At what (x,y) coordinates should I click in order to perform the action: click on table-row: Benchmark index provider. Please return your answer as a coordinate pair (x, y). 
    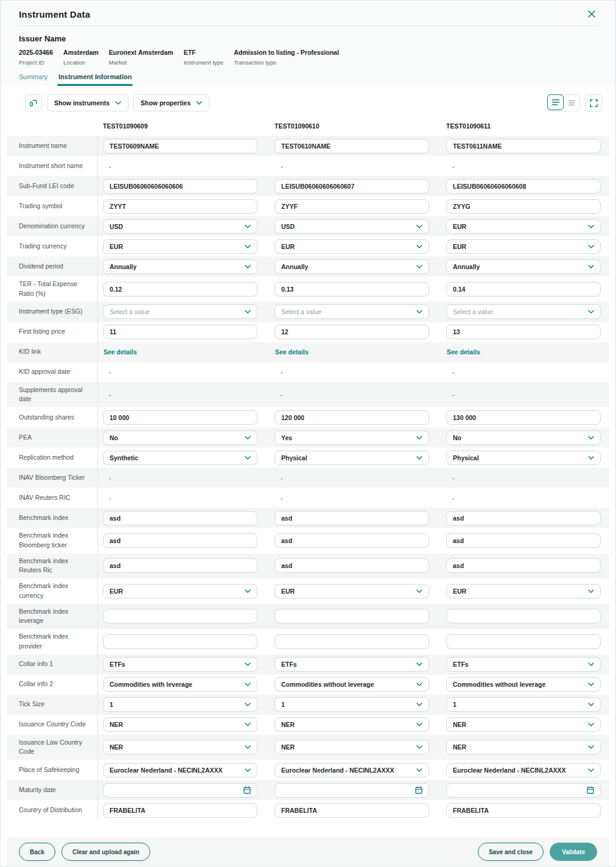
    Looking at the image, I should click on (308, 642).